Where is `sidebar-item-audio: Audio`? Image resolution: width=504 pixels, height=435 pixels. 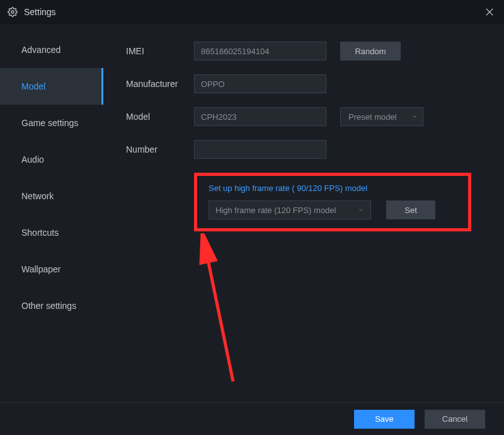 sidebar-item-audio: Audio is located at coordinates (52, 160).